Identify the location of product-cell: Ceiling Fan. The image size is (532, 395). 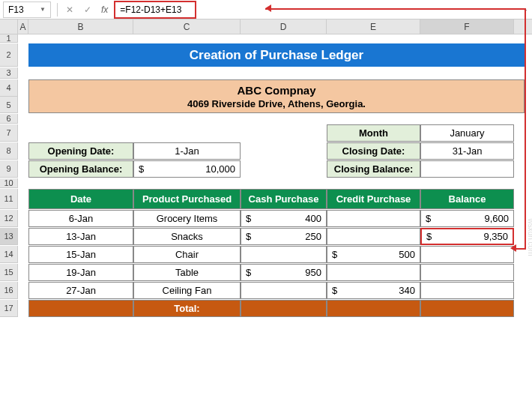
(187, 291).